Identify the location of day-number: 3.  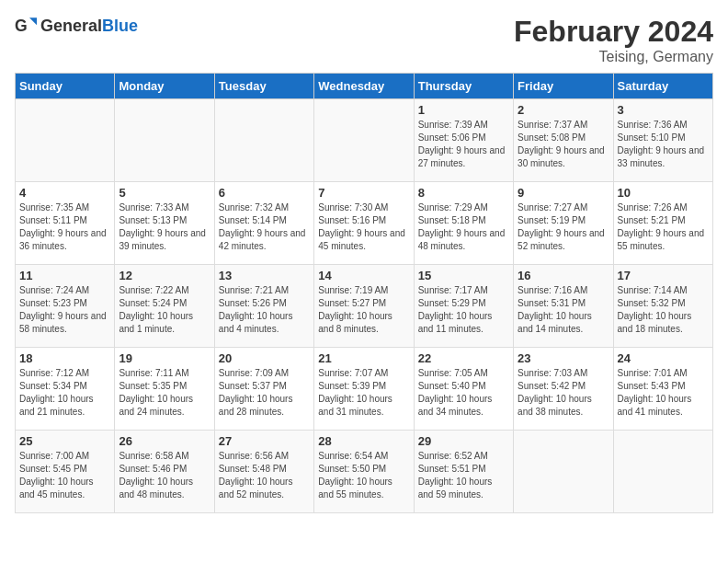
(664, 110).